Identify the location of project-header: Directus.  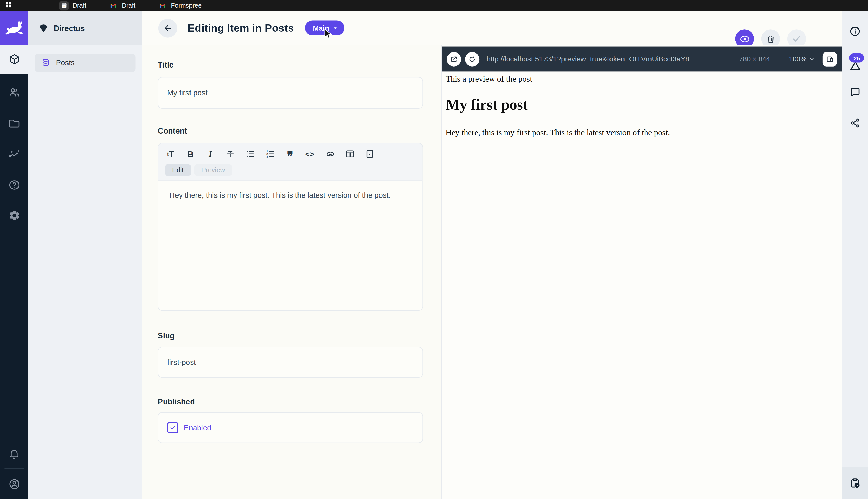
(86, 28).